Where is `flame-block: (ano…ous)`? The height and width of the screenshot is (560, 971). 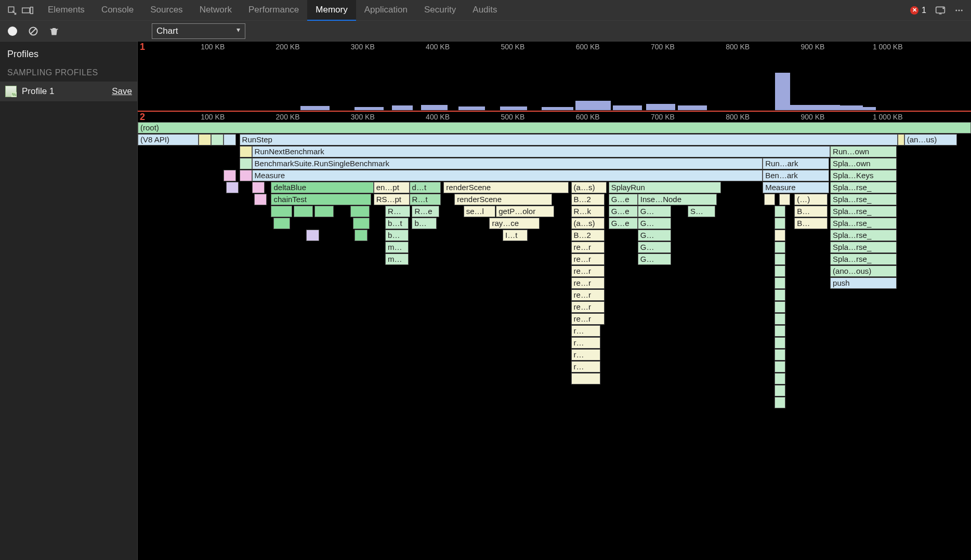
flame-block: (ano…ous) is located at coordinates (863, 271).